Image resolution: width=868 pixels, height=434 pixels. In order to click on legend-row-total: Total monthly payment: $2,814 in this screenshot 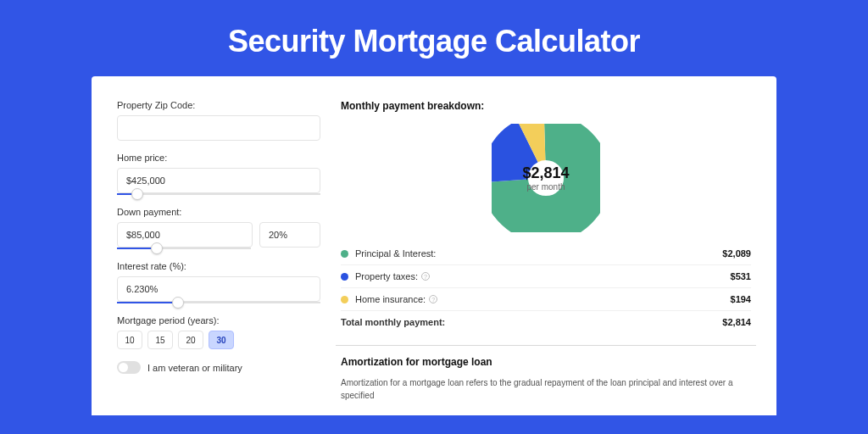, I will do `click(546, 322)`.